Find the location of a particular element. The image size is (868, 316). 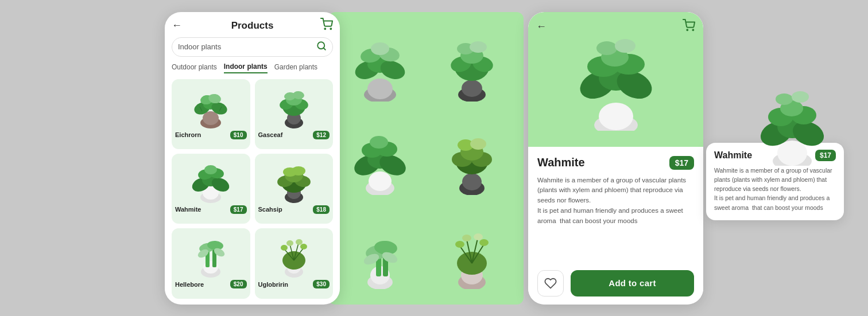

product-price-eichrorn: $10 is located at coordinates (239, 135).